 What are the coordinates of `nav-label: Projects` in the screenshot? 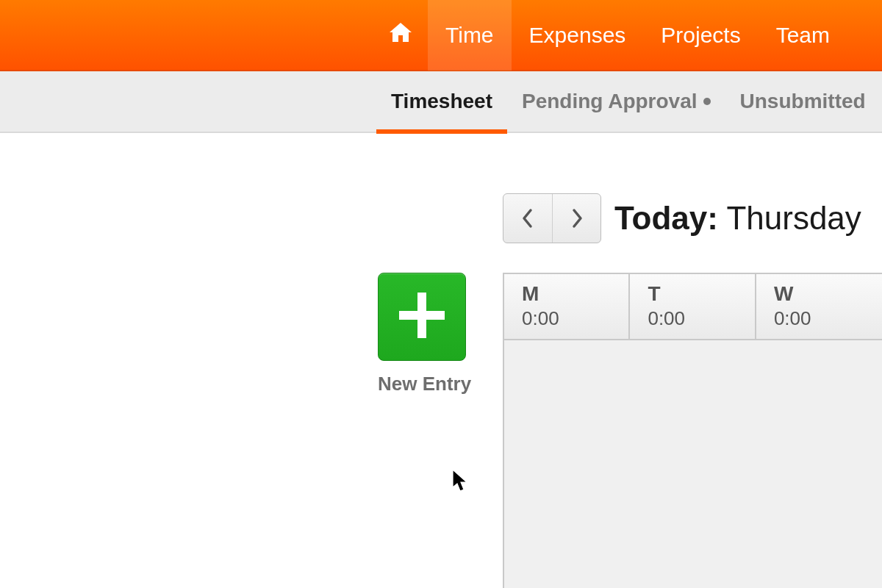 It's located at (700, 35).